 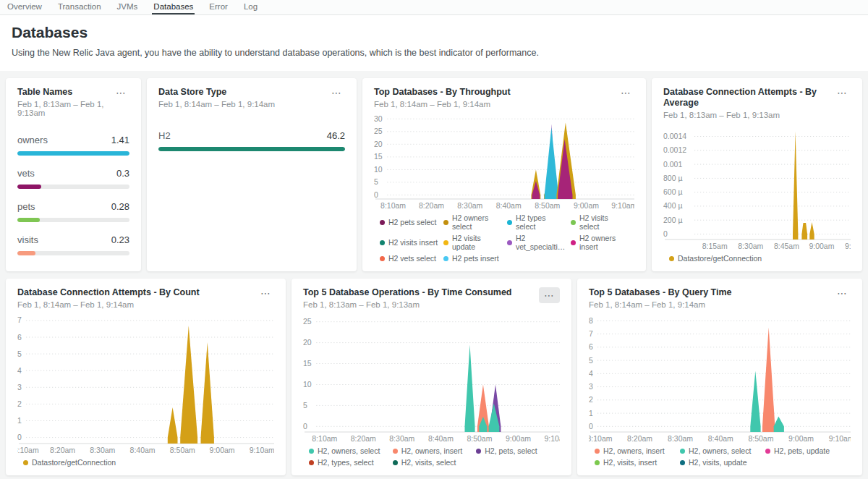 What do you see at coordinates (434, 53) in the screenshot?
I see `page-description: Using the New Relic Java agent, you have…` at bounding box center [434, 53].